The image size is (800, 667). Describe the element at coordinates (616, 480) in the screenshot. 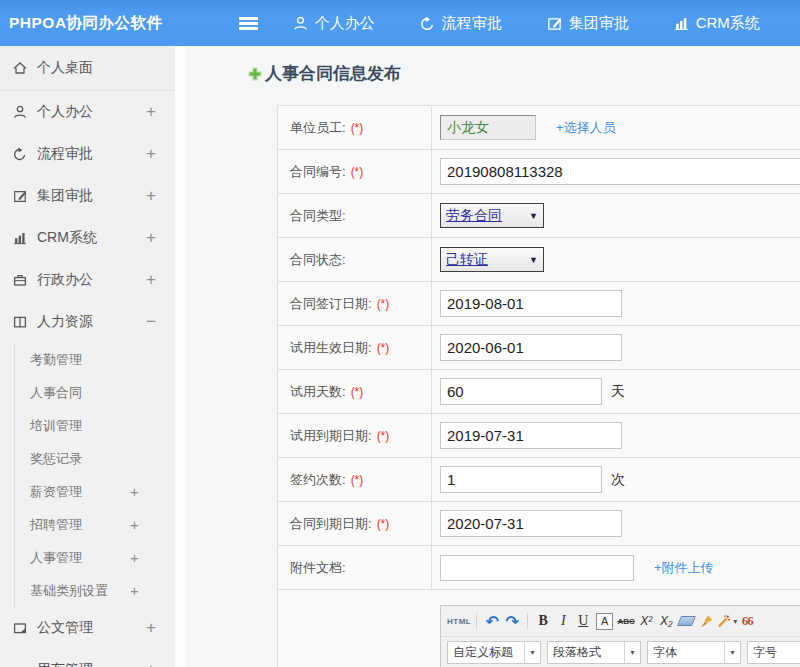

I see `form-value-cell: 1 ▼ 次` at that location.